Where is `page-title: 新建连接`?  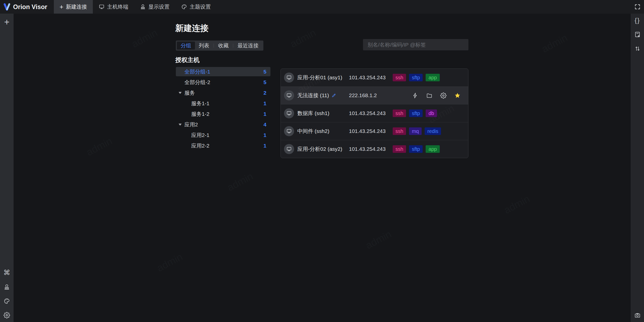
page-title: 新建连接 is located at coordinates (192, 28).